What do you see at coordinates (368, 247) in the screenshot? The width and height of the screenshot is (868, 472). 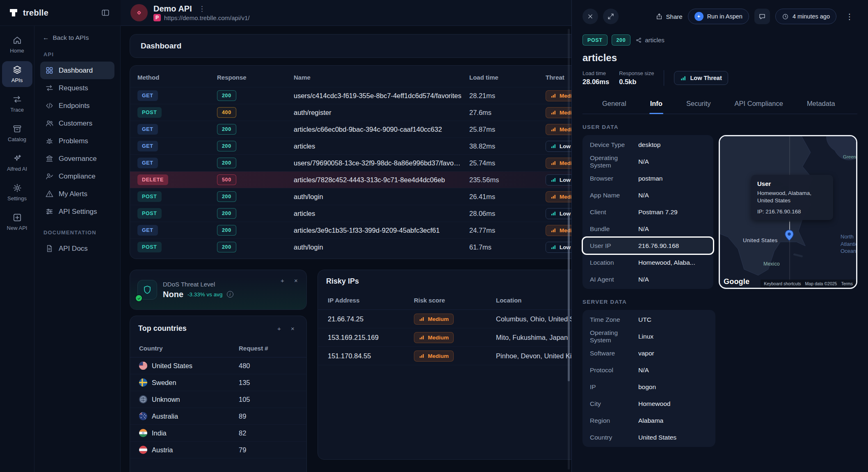 I see `table-row: POST 200 auth/login 61.7ms Low` at bounding box center [368, 247].